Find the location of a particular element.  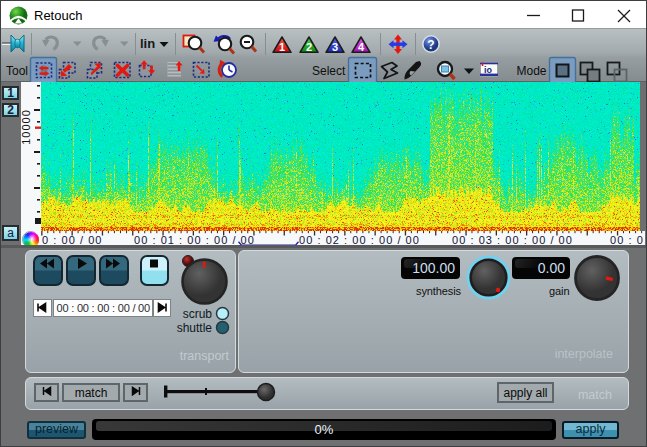

svg-text: interpolate is located at coordinates (584, 354).